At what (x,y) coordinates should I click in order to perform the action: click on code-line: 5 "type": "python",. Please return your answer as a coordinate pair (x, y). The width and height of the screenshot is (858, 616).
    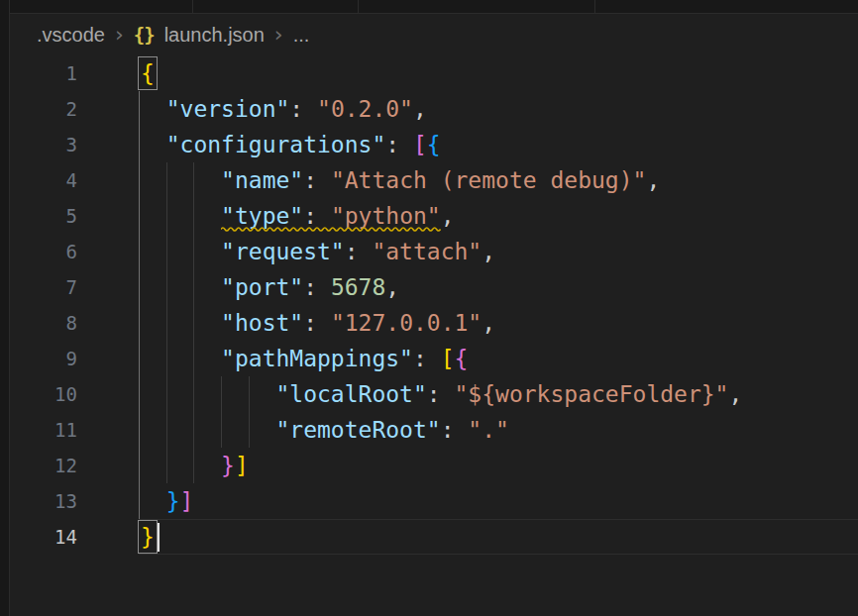
    Looking at the image, I should click on (434, 216).